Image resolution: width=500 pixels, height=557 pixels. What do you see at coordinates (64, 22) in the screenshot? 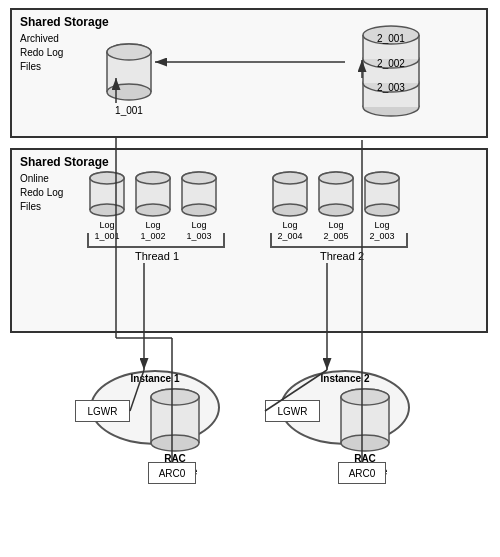
I see `top-storage-title: Shared Storage` at bounding box center [64, 22].